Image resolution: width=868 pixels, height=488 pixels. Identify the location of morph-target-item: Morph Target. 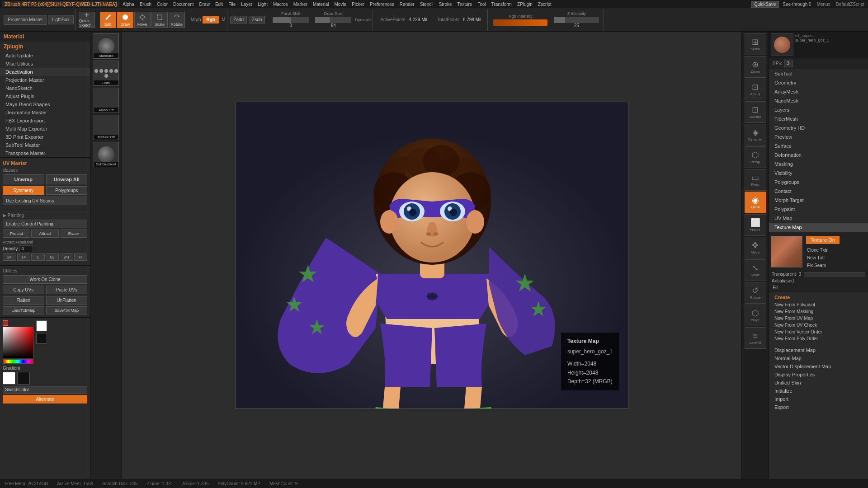
(818, 200).